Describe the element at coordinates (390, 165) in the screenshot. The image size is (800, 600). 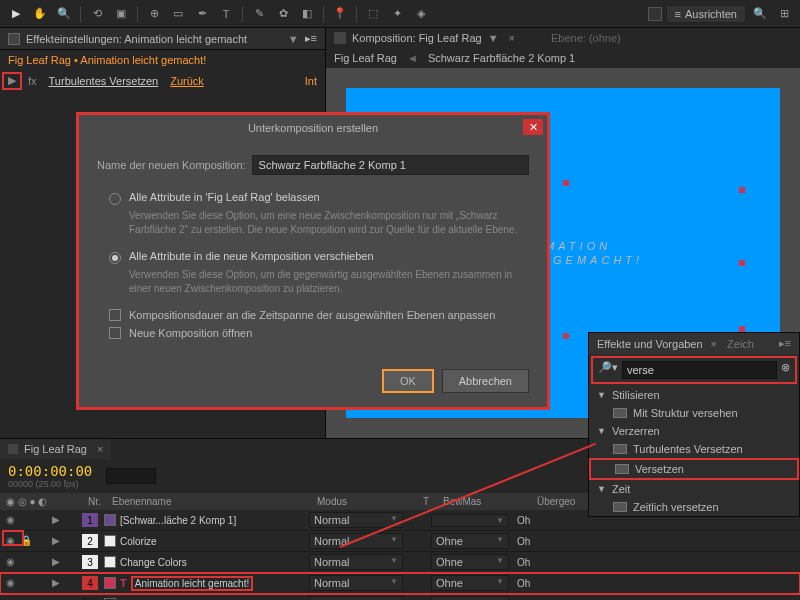
I see `composition-name-input` at that location.